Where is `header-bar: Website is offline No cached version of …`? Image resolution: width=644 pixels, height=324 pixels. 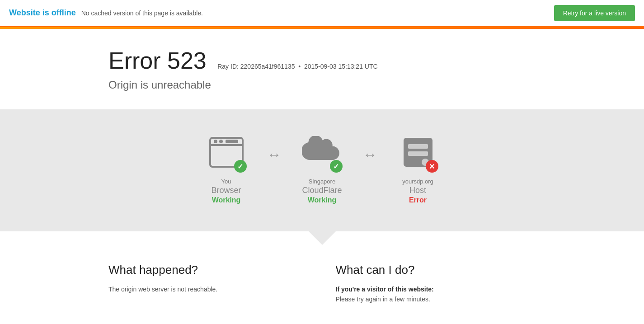 header-bar: Website is offline No cached version of … is located at coordinates (322, 14).